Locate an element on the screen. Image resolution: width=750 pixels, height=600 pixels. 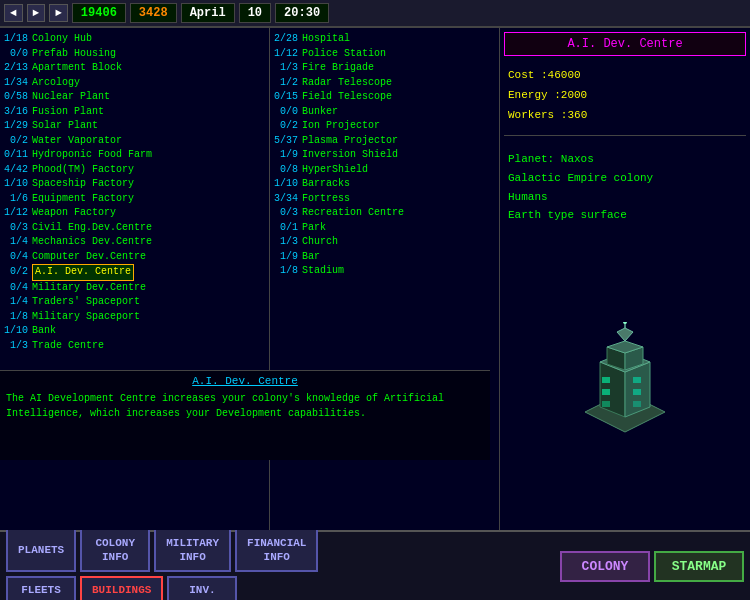
left-building-item: 0/2Water Vaporator is located at coordinates (134, 142).